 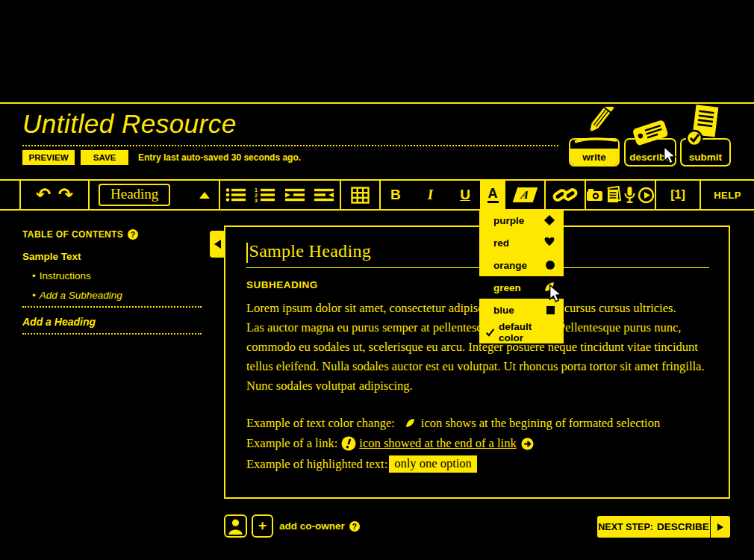 I want to click on example-link-label: Example of a link:, so click(x=292, y=444).